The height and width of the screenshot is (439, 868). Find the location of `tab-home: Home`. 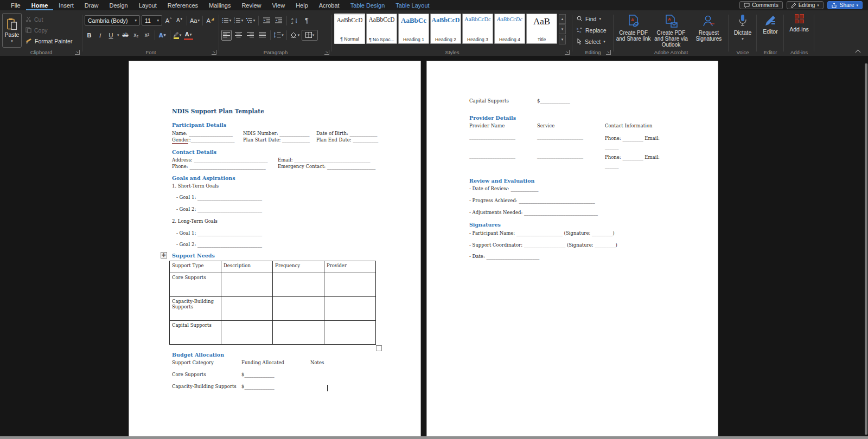

tab-home: Home is located at coordinates (40, 5).